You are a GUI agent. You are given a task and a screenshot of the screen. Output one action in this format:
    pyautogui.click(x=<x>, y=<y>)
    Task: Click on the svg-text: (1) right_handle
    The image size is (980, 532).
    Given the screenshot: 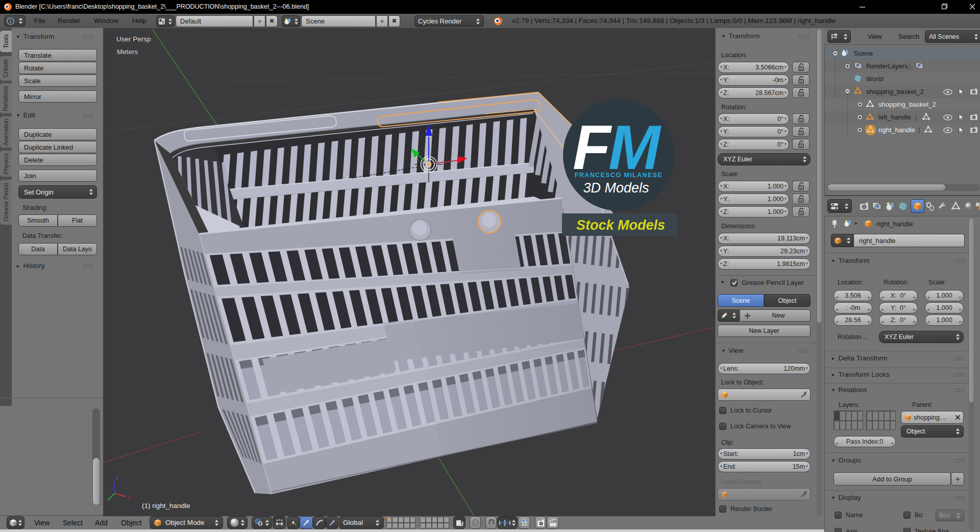 What is the action you would take?
    pyautogui.click(x=166, y=505)
    